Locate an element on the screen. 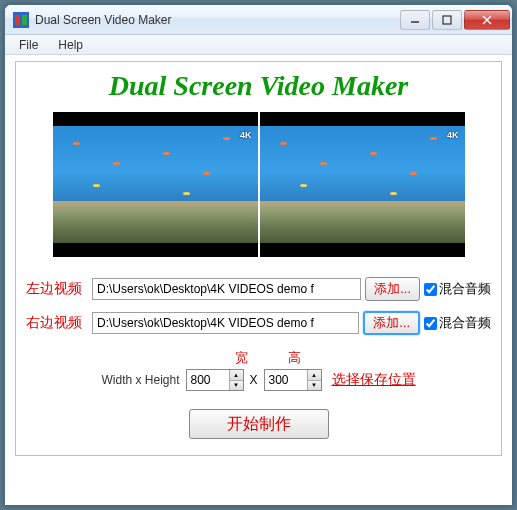  height-spinner: ▲ ▼ is located at coordinates (293, 380).